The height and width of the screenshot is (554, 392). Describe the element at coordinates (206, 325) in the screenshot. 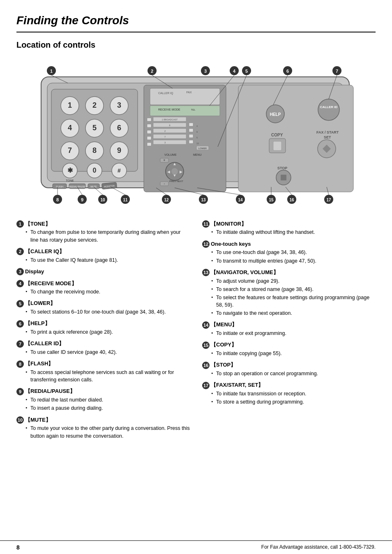

I see `item-num-14: 14` at that location.